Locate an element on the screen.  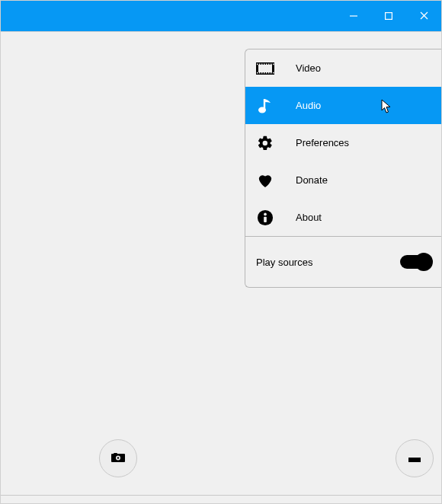
info-icon is located at coordinates (265, 218).